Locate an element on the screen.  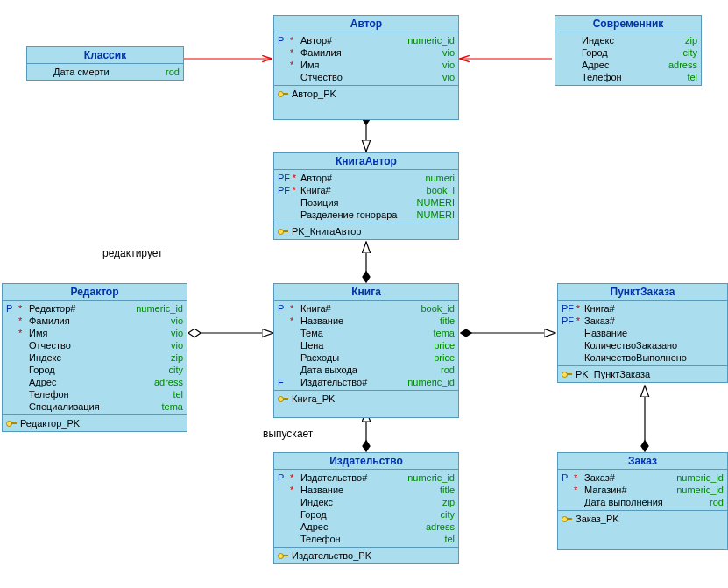
attr-row: PF*Книга#book_i is located at coordinates (366, 190).